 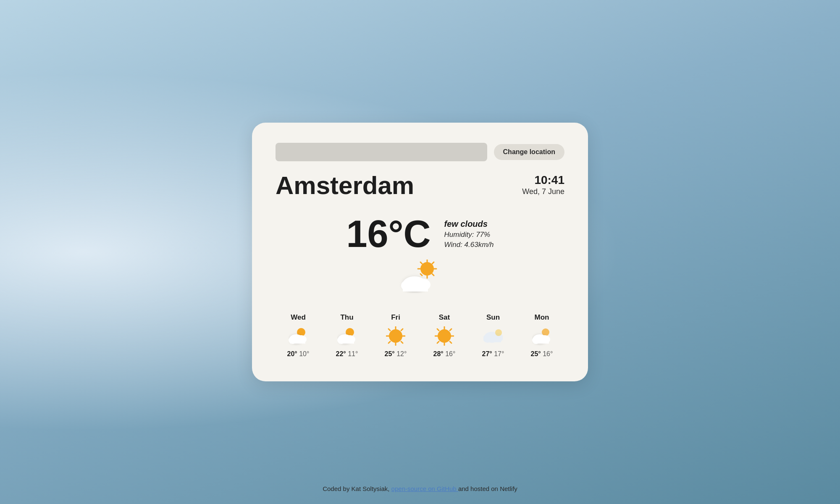 I want to click on forecast-icon-wed, so click(x=298, y=336).